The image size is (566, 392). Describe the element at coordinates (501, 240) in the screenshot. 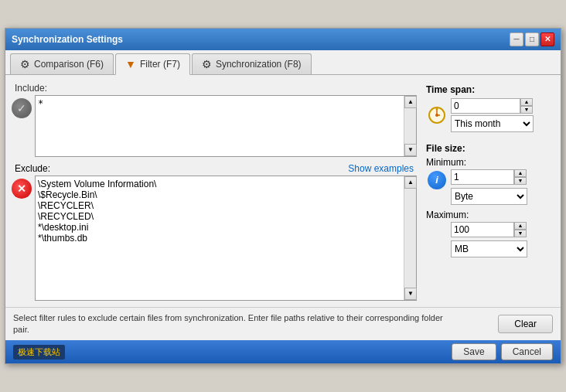

I see `filesize-max-row: ▲ ▼ Byte KB MB GB` at that location.